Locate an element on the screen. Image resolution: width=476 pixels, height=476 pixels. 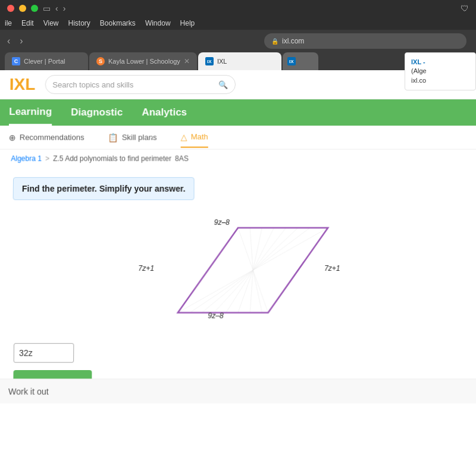
skill-plans-icon: 📋 is located at coordinates (113, 137).